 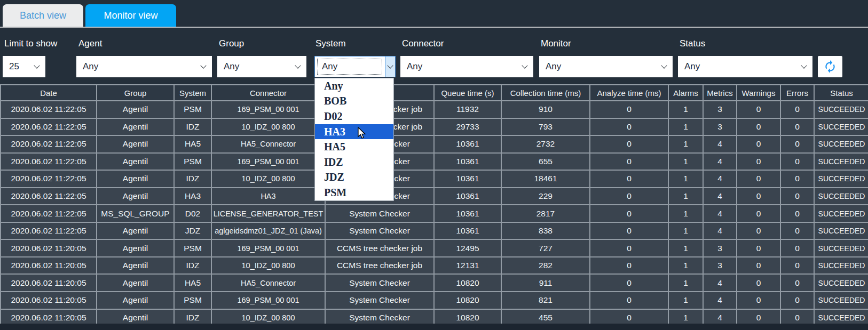 What do you see at coordinates (24, 67) in the screenshot?
I see `limit-select: 25` at bounding box center [24, 67].